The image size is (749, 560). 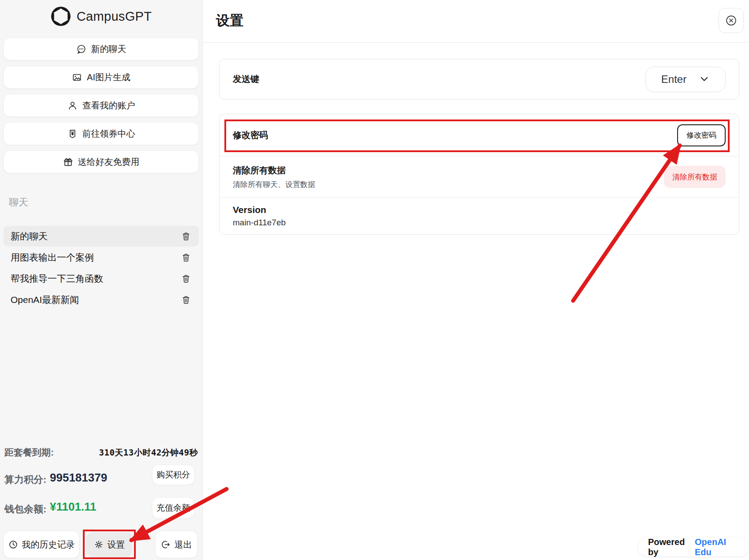 I want to click on close-circle-icon, so click(x=731, y=20).